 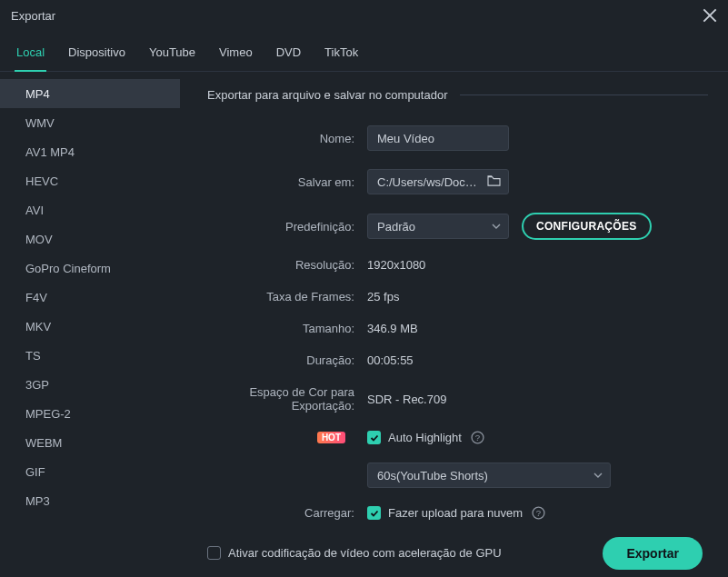 What do you see at coordinates (173, 55) in the screenshot?
I see `tab-youtube: YouTube` at bounding box center [173, 55].